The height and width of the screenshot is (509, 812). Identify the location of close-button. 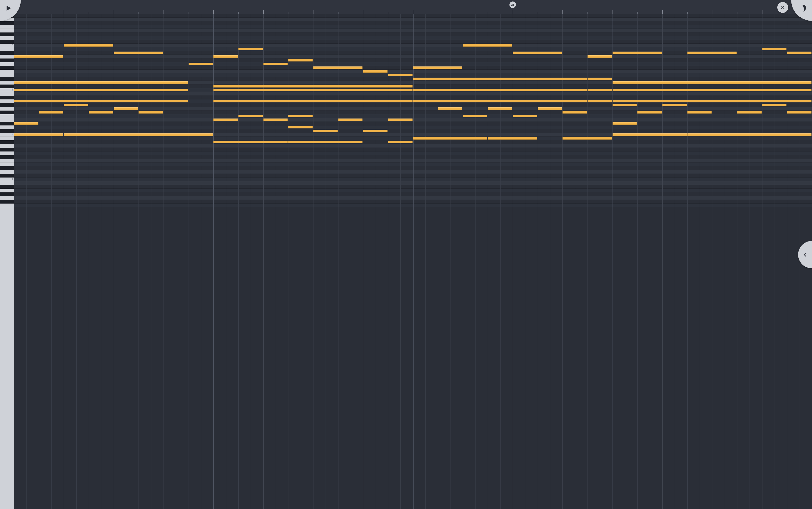
(783, 7).